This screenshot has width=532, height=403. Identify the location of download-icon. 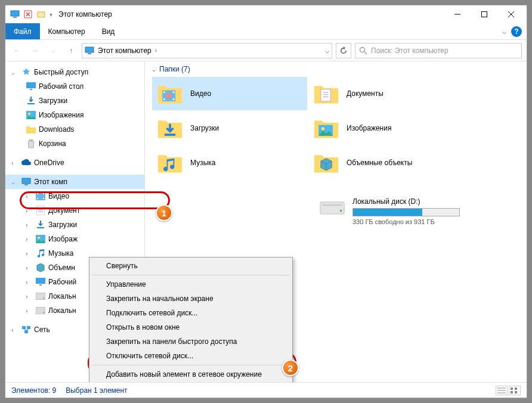
(31, 101).